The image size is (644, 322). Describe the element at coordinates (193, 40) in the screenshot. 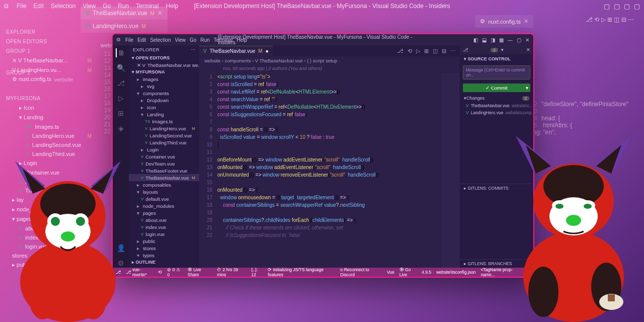

I see `menu-go: Go` at that location.